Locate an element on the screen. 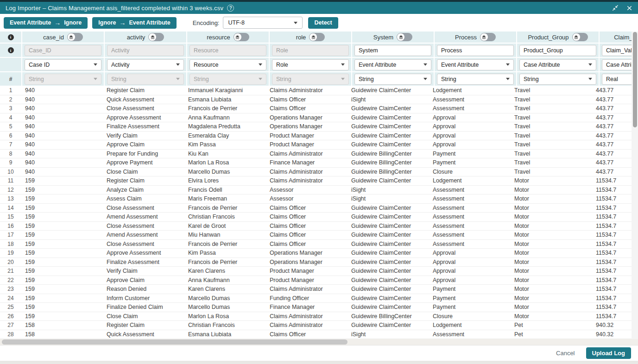  vertical-scrollbar-thumb is located at coordinates (635, 80).